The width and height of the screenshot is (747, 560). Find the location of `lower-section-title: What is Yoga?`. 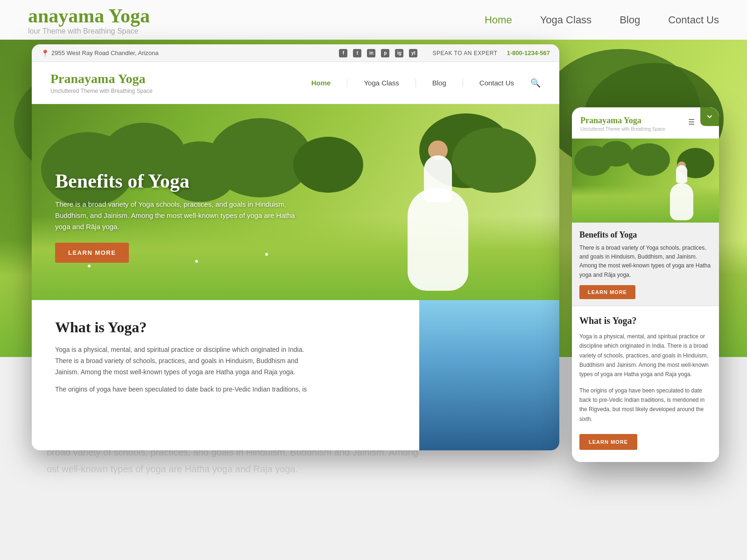

lower-section-title: What is Yoga? is located at coordinates (226, 328).